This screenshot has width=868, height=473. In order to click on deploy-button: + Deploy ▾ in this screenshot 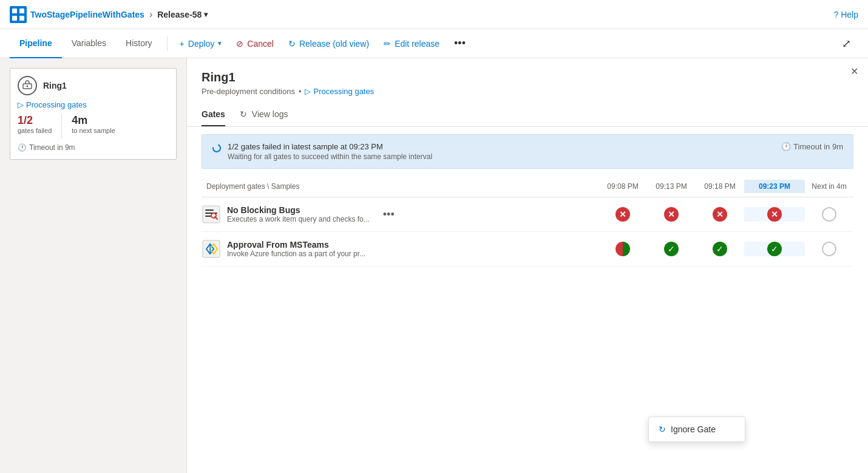, I will do `click(201, 44)`.